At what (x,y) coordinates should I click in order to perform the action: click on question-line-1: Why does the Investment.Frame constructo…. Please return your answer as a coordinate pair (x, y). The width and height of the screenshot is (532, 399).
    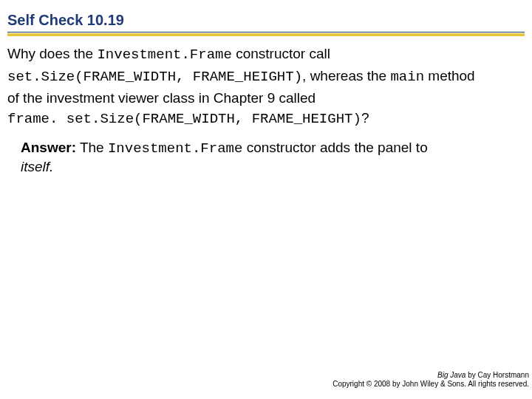
    Looking at the image, I should click on (266, 55).